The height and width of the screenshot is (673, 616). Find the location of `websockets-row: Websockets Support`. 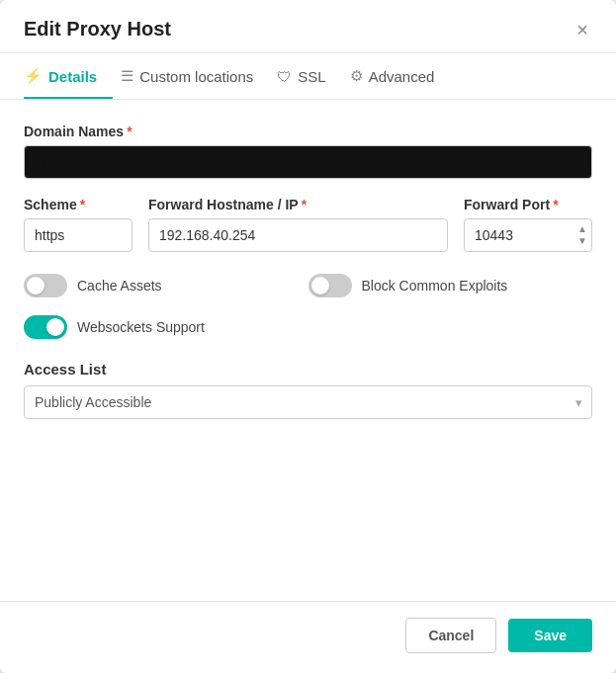

websockets-row: Websockets Support is located at coordinates (308, 327).